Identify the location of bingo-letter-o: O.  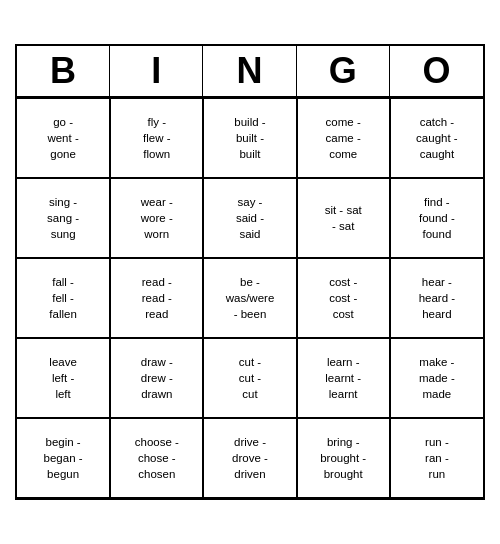
(436, 71).